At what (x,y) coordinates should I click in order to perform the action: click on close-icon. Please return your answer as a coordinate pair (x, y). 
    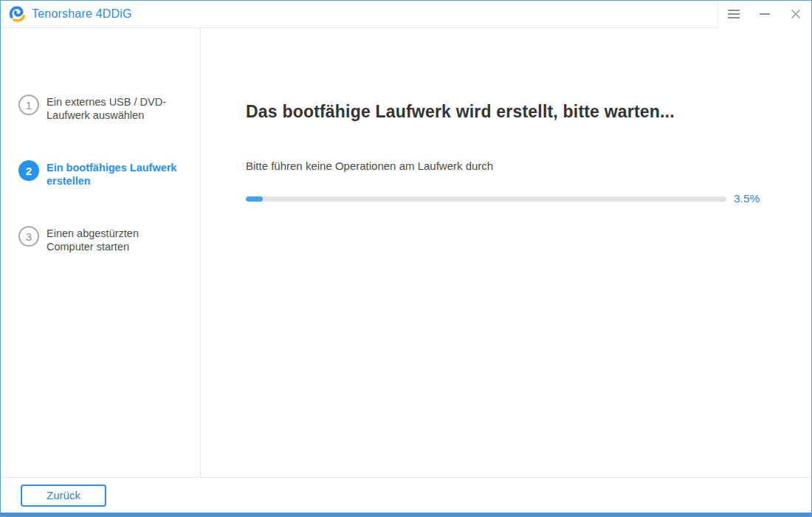
    Looking at the image, I should click on (796, 14).